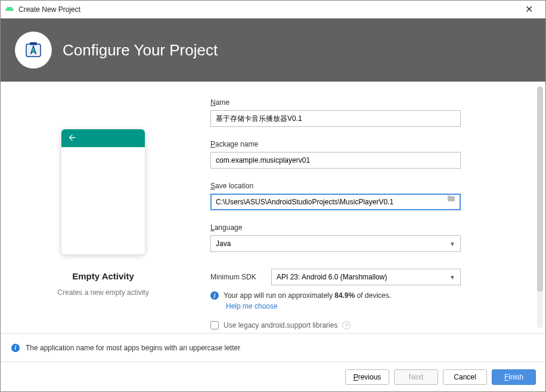  I want to click on min-sdk-select: API 23: Android 6.0 (Marshmallow) ▼, so click(366, 277).